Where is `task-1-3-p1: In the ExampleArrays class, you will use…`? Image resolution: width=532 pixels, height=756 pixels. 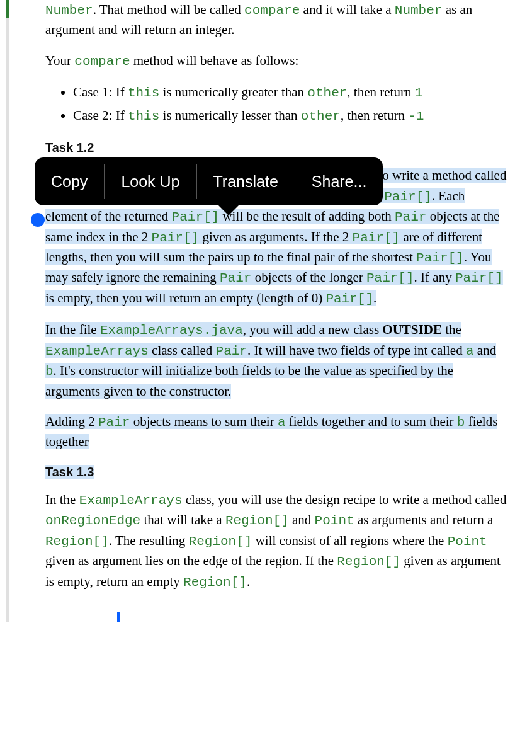 task-1-3-p1: In the ExampleArrays class, you will use… is located at coordinates (277, 541).